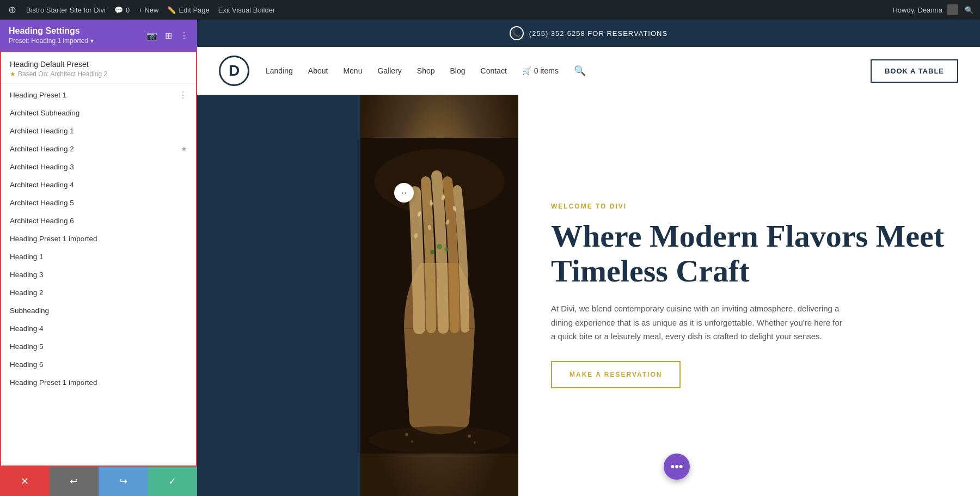 Image resolution: width=980 pixels, height=496 pixels. Describe the element at coordinates (38, 95) in the screenshot. I see `preset-item-label: Heading Preset 1` at that location.